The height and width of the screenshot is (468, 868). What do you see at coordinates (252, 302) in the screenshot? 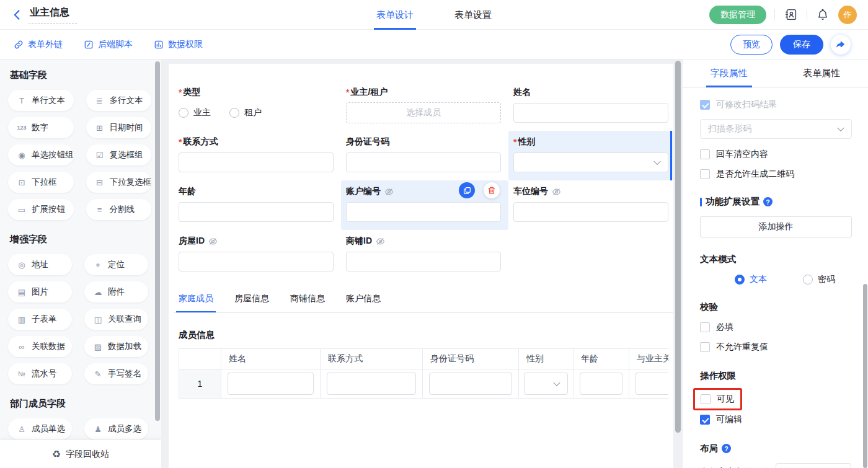
I see `tab-house-info: 房屋信息` at bounding box center [252, 302].